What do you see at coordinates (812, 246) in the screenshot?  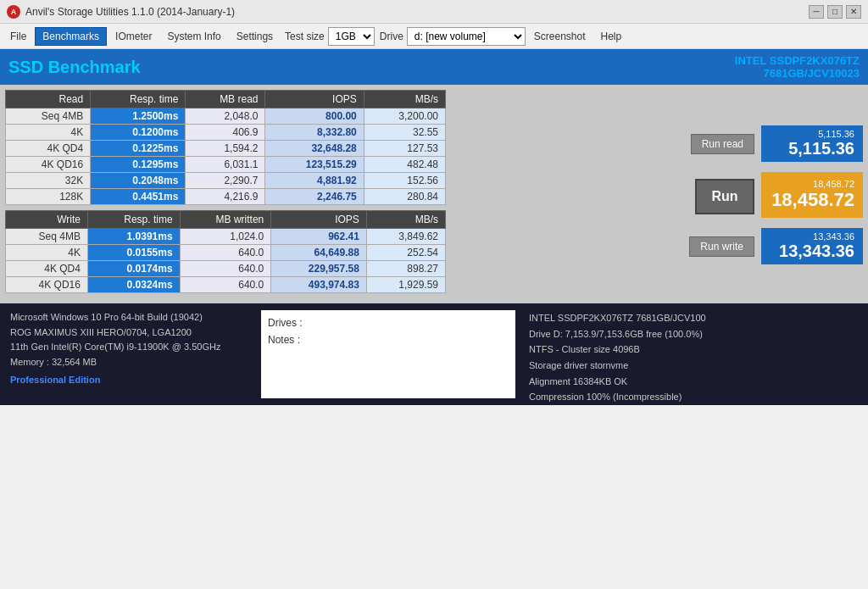 I see `write-score-box: 13,343.36 13,343.36` at bounding box center [812, 246].